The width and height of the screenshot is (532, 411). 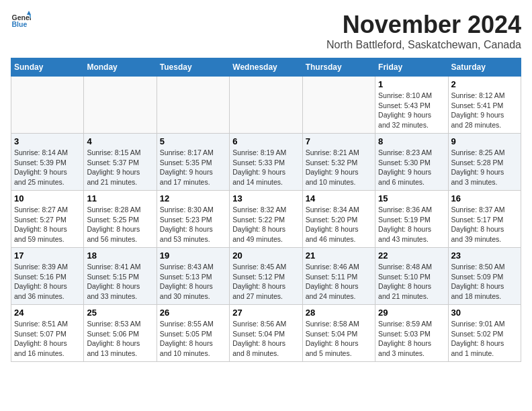 What do you see at coordinates (339, 219) in the screenshot?
I see `calendar-cell: 14Sunrise: 8:34 AM Sunset: 5:20 PM Dayli…` at bounding box center [339, 219].